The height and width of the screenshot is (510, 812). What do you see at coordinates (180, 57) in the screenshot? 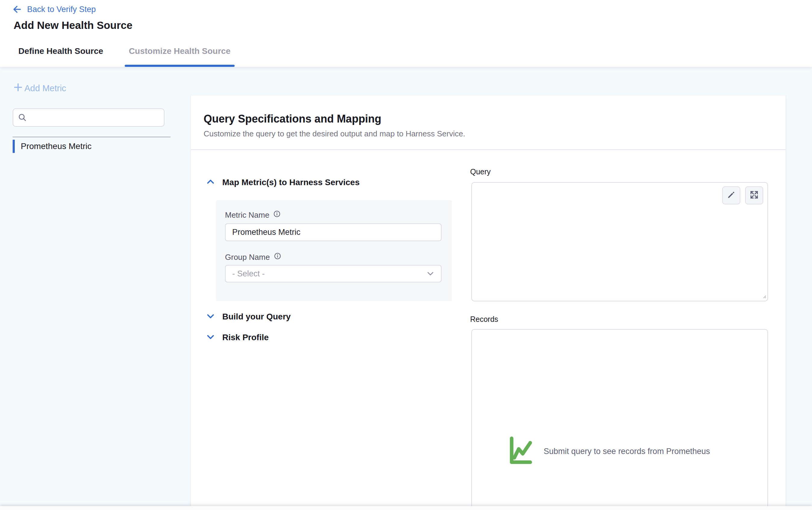
I see `tab-customize-health-source: Customize Health Source` at bounding box center [180, 57].